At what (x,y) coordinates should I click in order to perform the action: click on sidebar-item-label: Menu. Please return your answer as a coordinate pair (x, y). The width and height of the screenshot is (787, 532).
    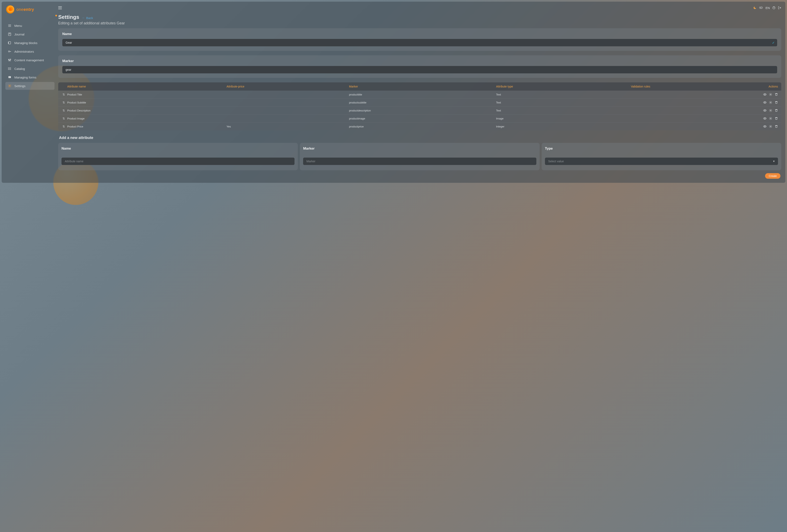
    Looking at the image, I should click on (18, 26).